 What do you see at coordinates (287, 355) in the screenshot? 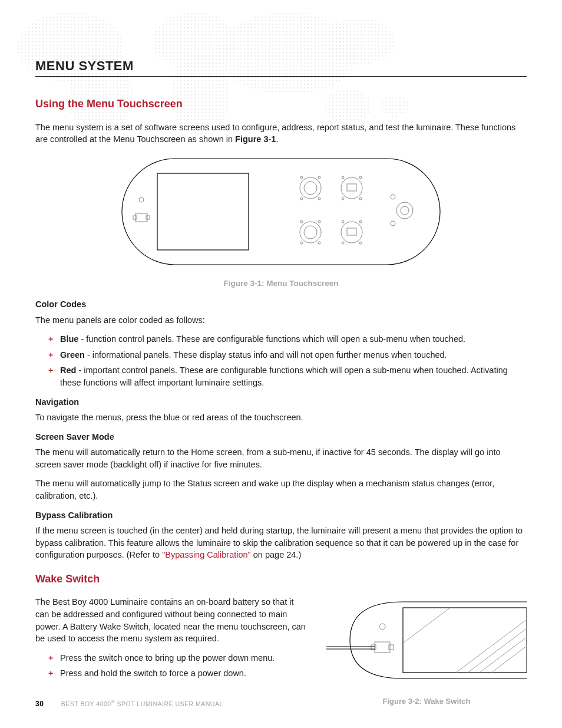
I see `list-item: Green - informational panels. These disp…` at bounding box center [287, 355].